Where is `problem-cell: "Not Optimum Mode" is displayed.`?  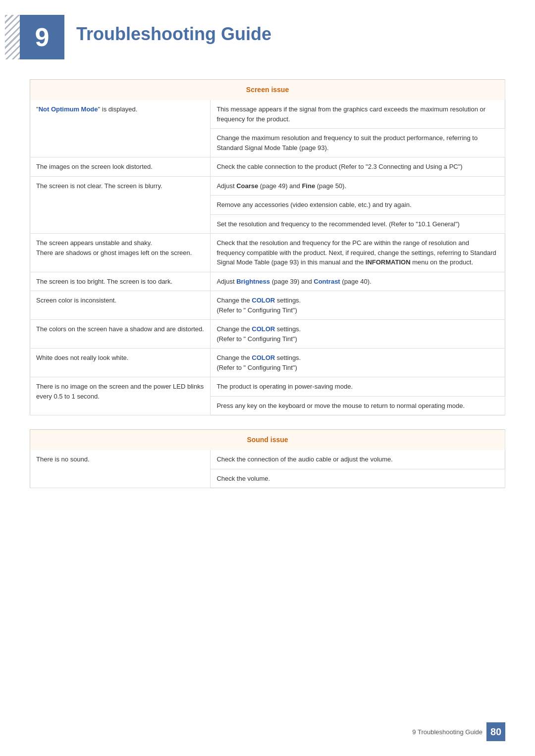
problem-cell: "Not Optimum Mode" is displayed. is located at coordinates (120, 129).